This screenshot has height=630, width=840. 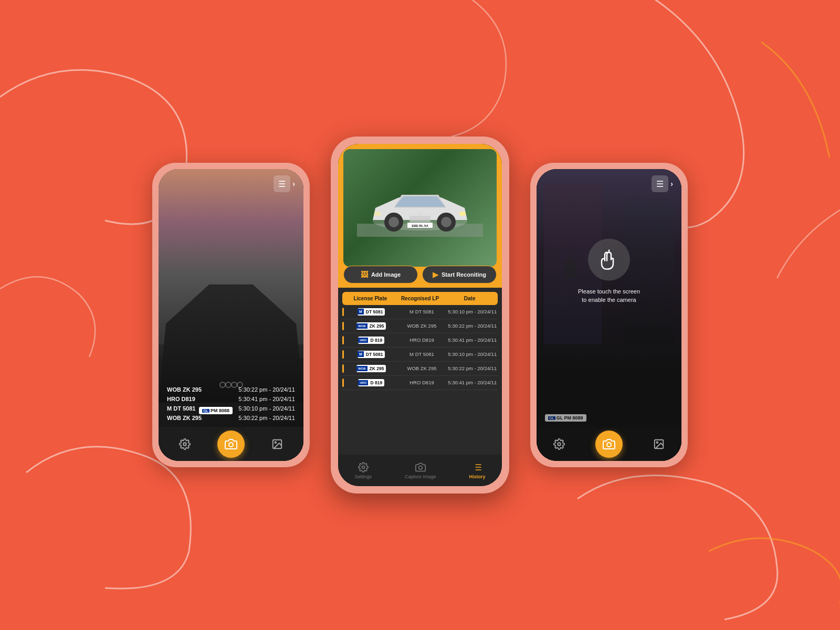 I want to click on right-settings-nav-icon, so click(x=559, y=444).